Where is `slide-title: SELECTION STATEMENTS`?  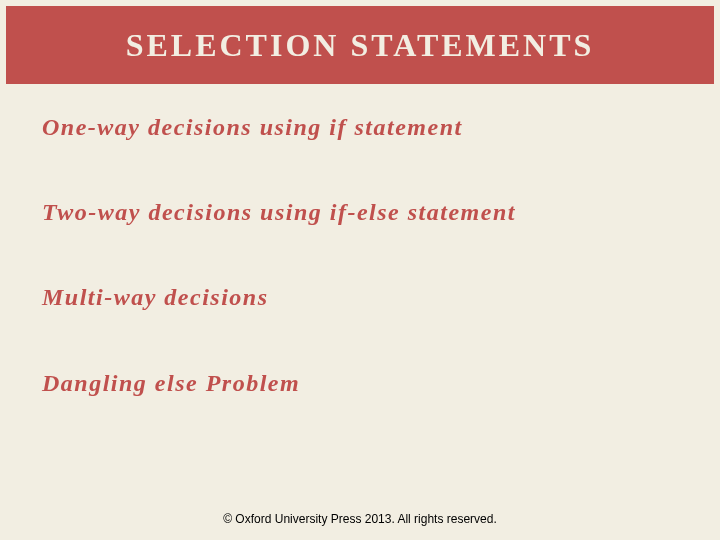
slide-title: SELECTION STATEMENTS is located at coordinates (360, 46).